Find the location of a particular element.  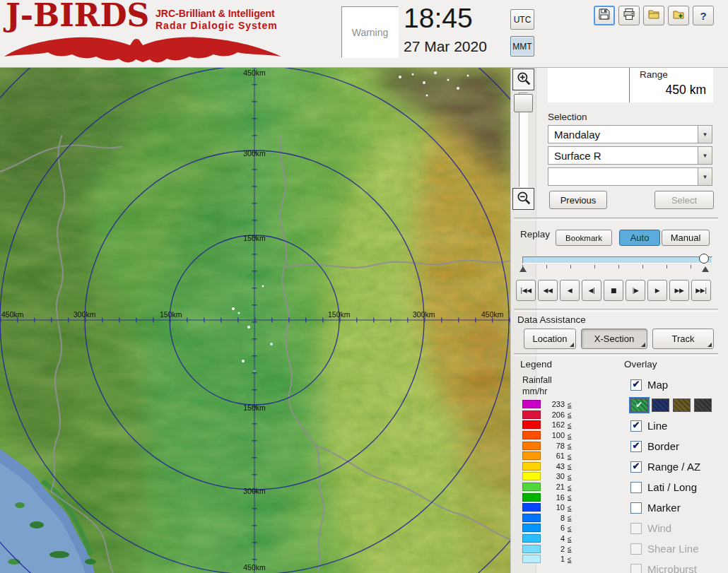

zoom-slider-thumb is located at coordinates (523, 103).